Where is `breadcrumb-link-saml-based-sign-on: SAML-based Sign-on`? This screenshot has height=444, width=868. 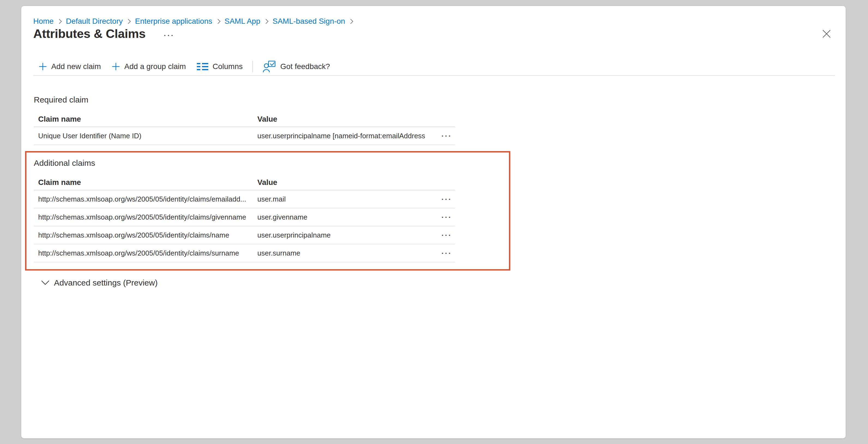 breadcrumb-link-saml-based-sign-on: SAML-based Sign-on is located at coordinates (309, 21).